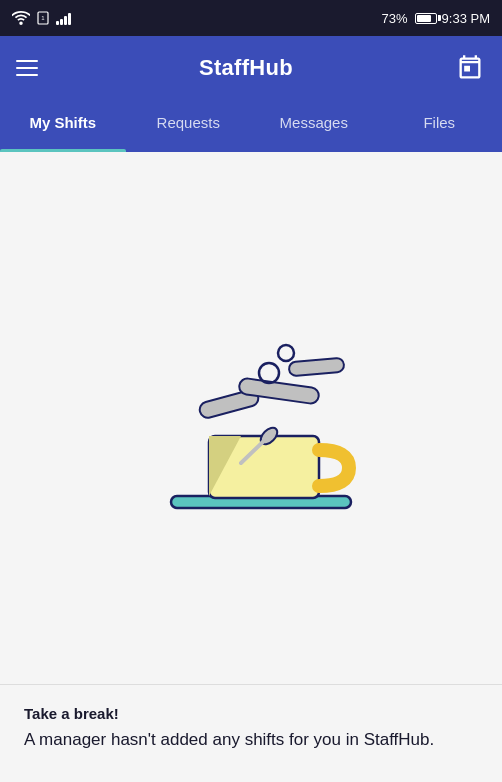 Image resolution: width=502 pixels, height=782 pixels. What do you see at coordinates (43, 18) in the screenshot?
I see `svg-text: 1` at bounding box center [43, 18].